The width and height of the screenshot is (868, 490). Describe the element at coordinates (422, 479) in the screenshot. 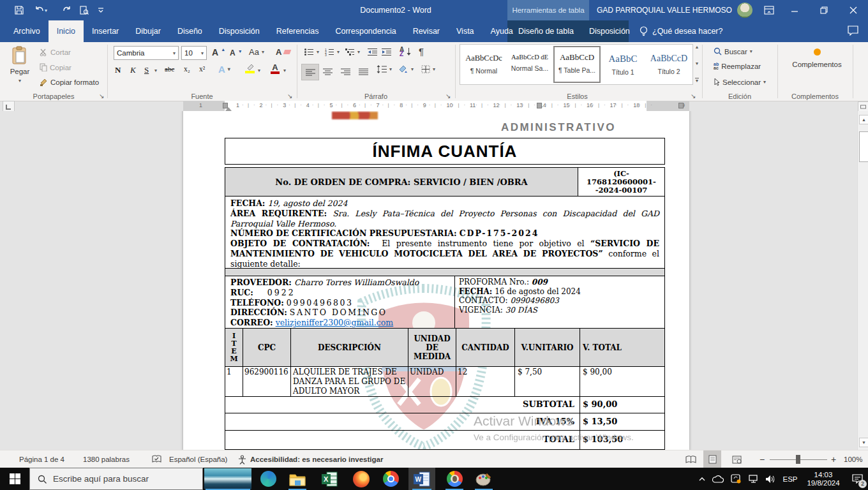

I see `word-icon-active: W` at that location.